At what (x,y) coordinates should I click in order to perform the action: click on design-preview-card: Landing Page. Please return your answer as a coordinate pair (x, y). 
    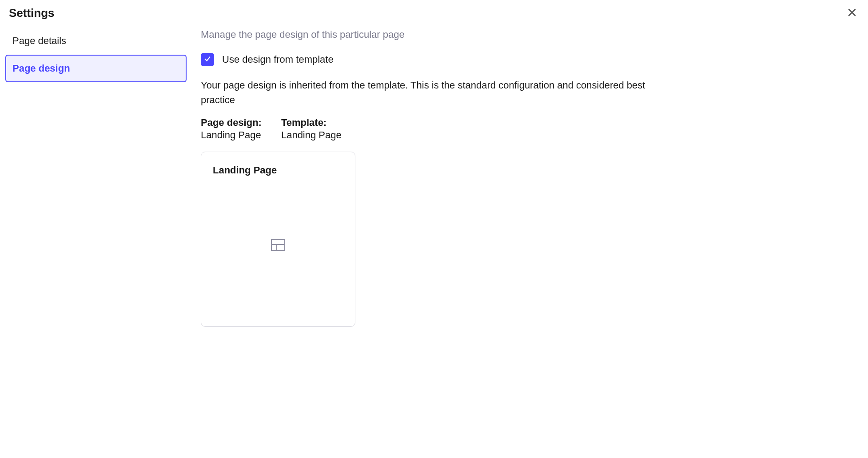
    Looking at the image, I should click on (278, 239).